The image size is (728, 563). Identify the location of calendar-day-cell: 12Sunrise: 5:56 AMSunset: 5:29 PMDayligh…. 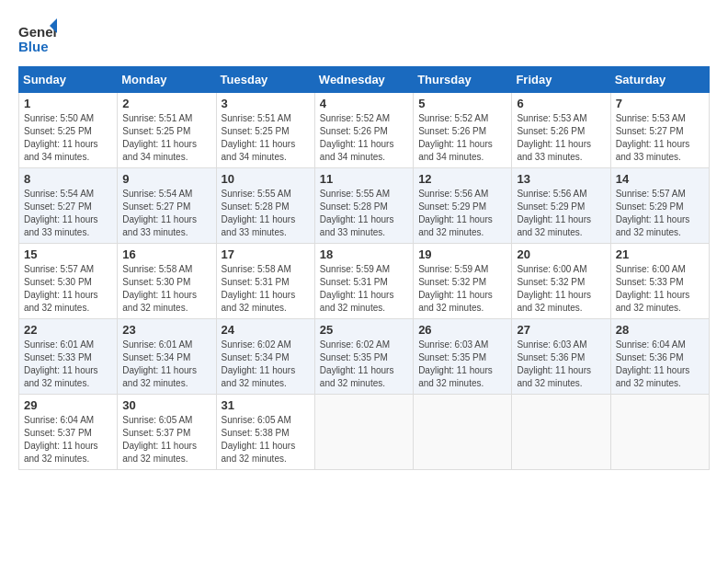
(463, 206).